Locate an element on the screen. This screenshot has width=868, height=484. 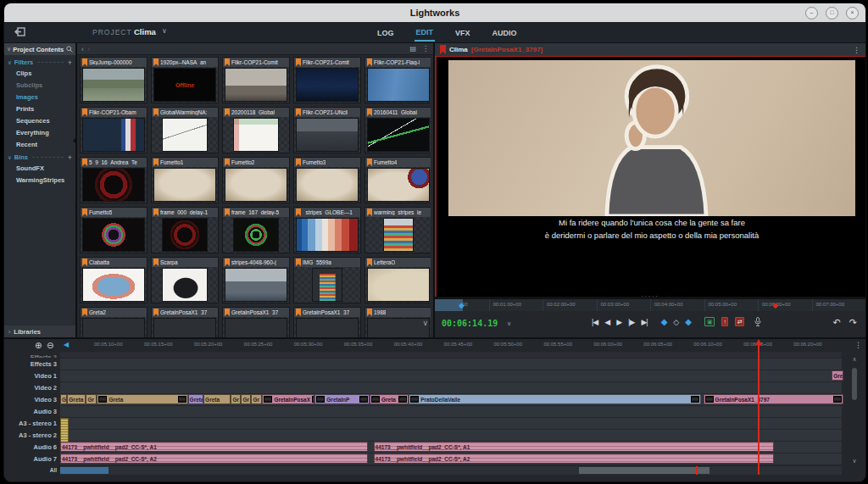
mark-clear-button: ◇ is located at coordinates (676, 322).